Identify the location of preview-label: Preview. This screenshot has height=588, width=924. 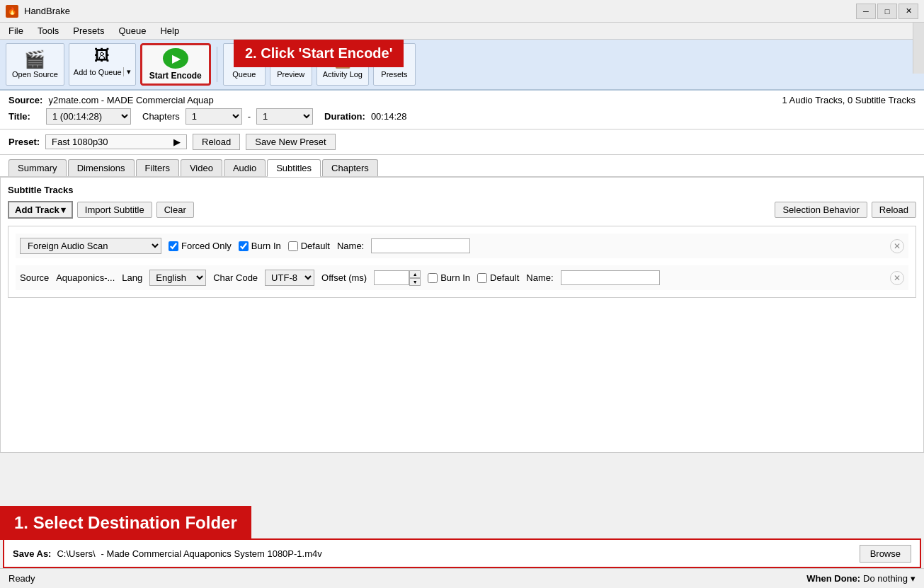
(290, 74).